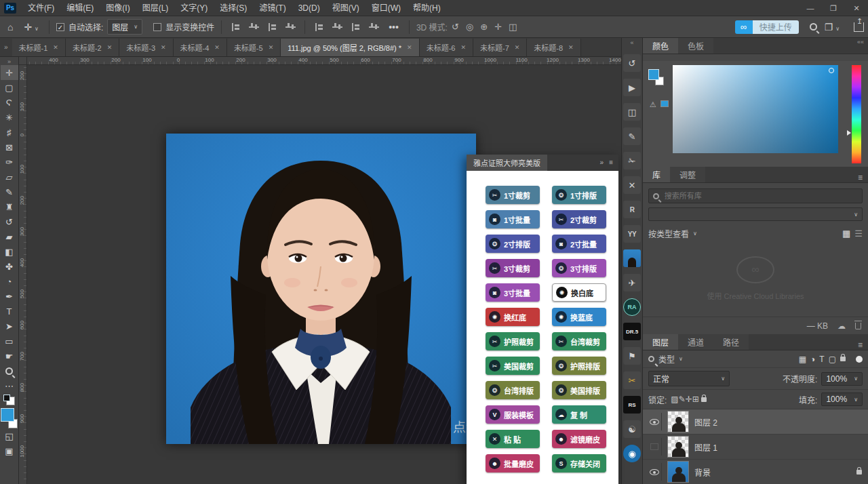  What do you see at coordinates (579, 195) in the screenshot?
I see `plugin-button-1寸排版: ❂1寸排版` at bounding box center [579, 195].